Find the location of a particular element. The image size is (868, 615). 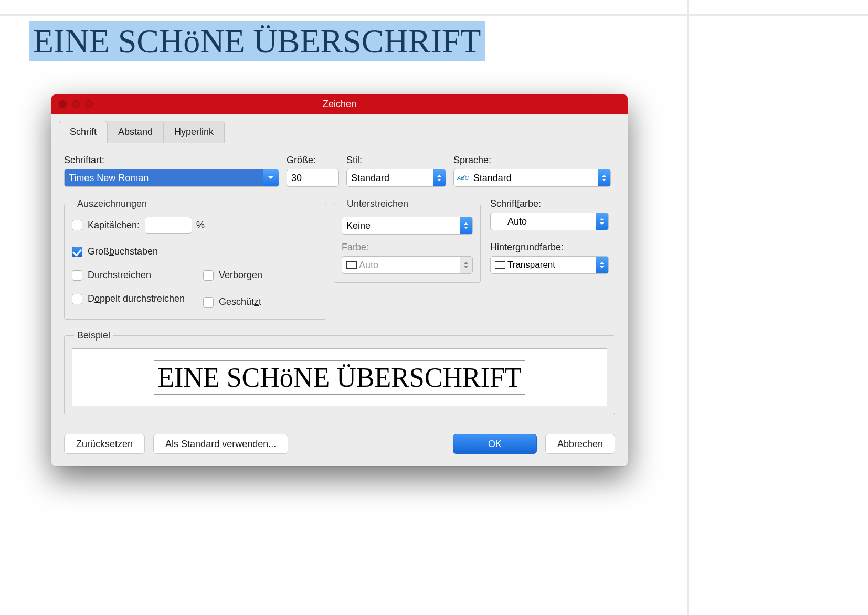

doppelt-label: Doppelt durchstreichen is located at coordinates (136, 299).